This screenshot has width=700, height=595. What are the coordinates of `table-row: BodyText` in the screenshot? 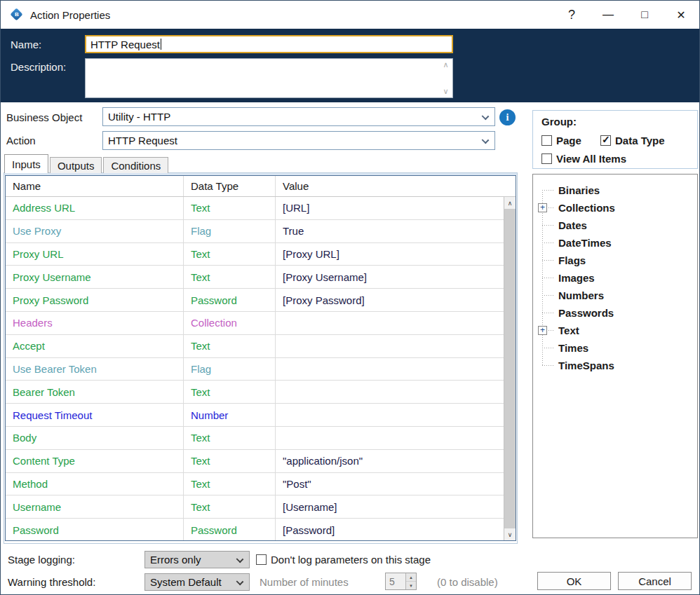 It's located at (261, 439).